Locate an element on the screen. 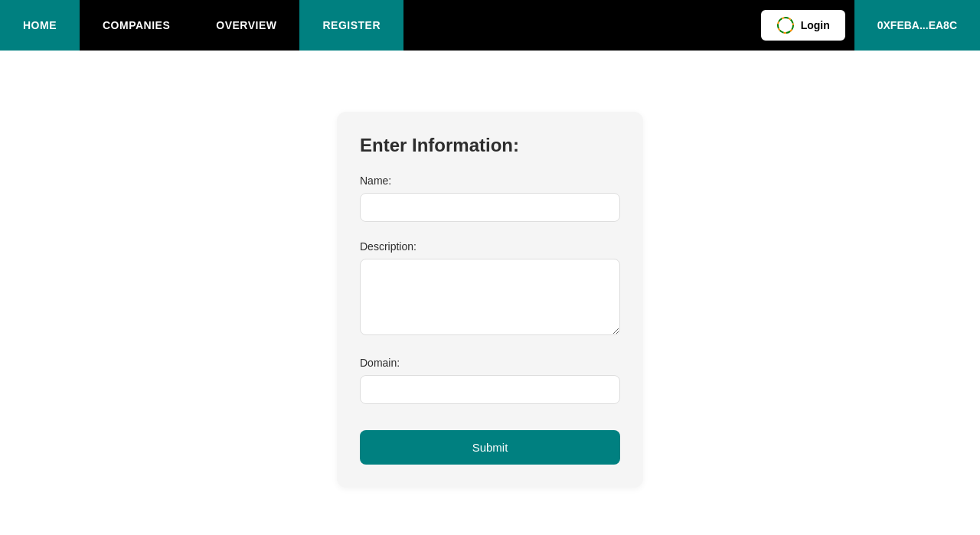 The height and width of the screenshot is (535, 980). submit-button: Submit is located at coordinates (490, 447).